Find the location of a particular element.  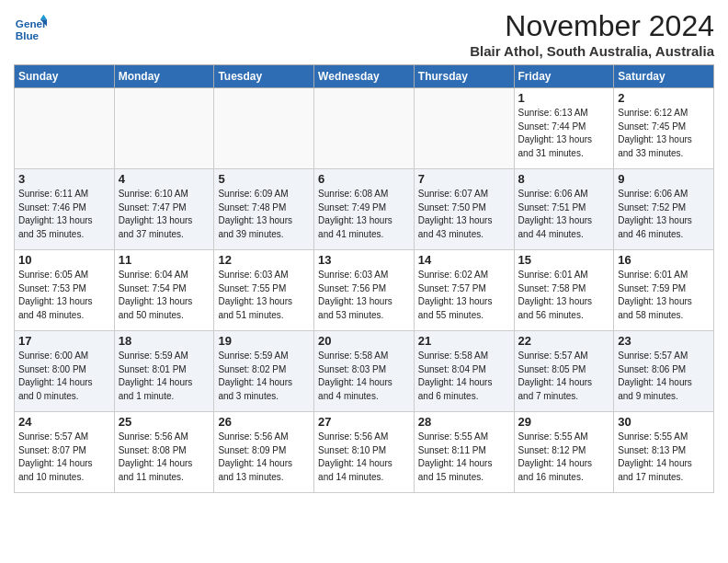

day-info: Sunrise: 6:06 AM Sunset: 7:51 PM Dayligh… is located at coordinates (564, 214).